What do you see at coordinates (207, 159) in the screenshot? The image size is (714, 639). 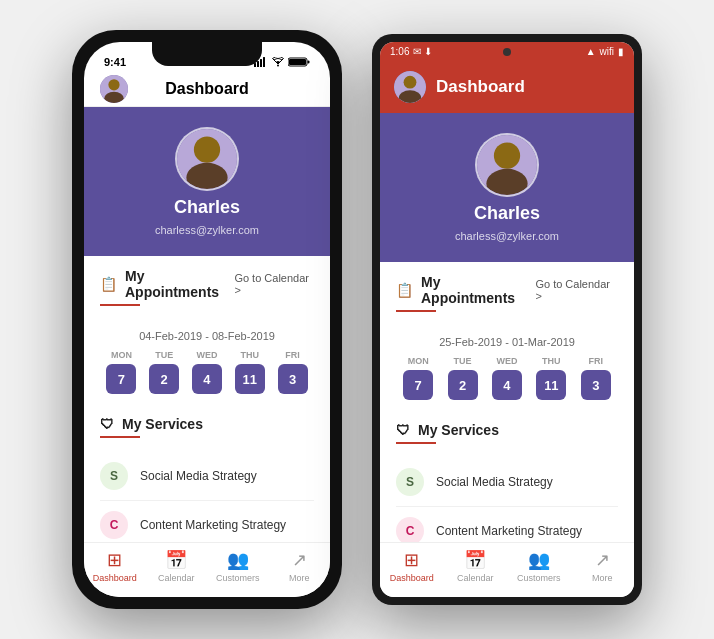 I see `ios-profile-avatar` at bounding box center [207, 159].